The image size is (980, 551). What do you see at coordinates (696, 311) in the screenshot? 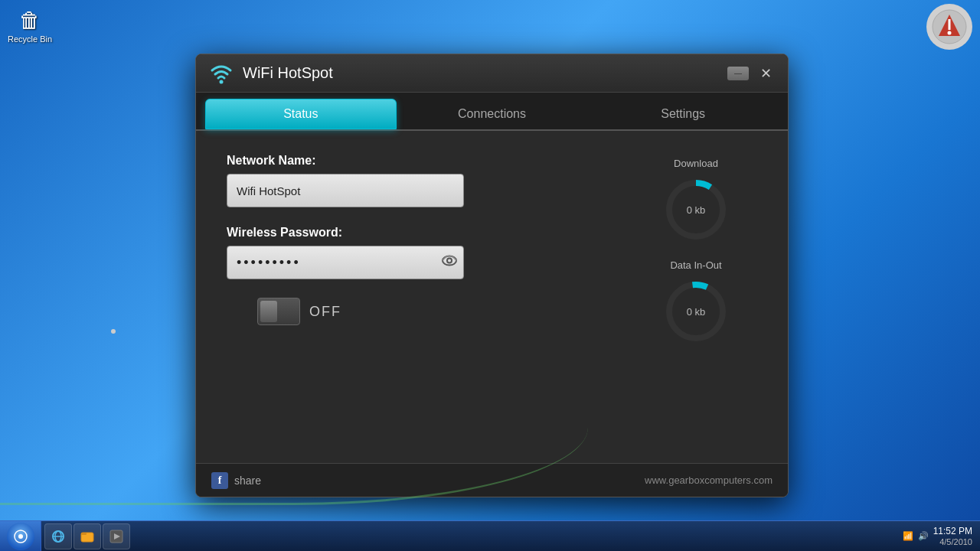
I see `data-inout-gauge: 0 kb` at bounding box center [696, 311].